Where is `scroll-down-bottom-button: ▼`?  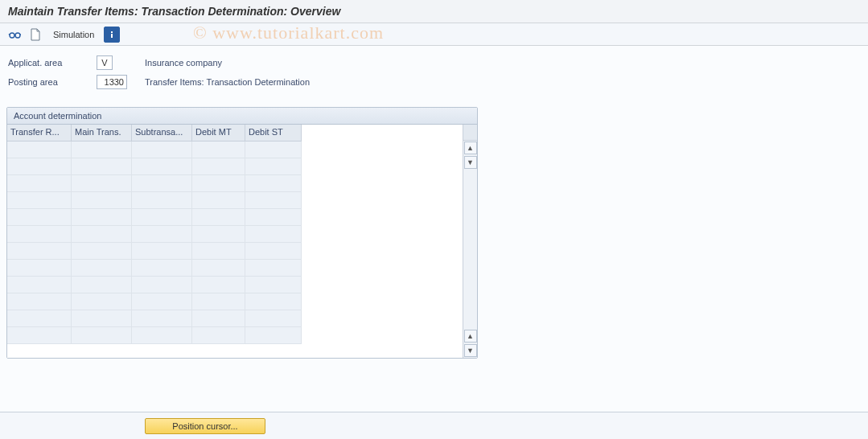 scroll-down-bottom-button: ▼ is located at coordinates (471, 351).